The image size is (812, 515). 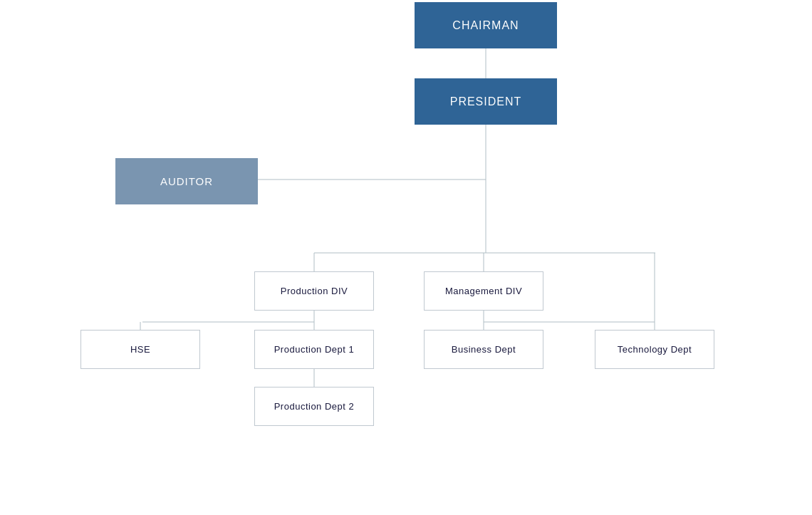 I want to click on business-dept-node: Business Dept, so click(x=484, y=349).